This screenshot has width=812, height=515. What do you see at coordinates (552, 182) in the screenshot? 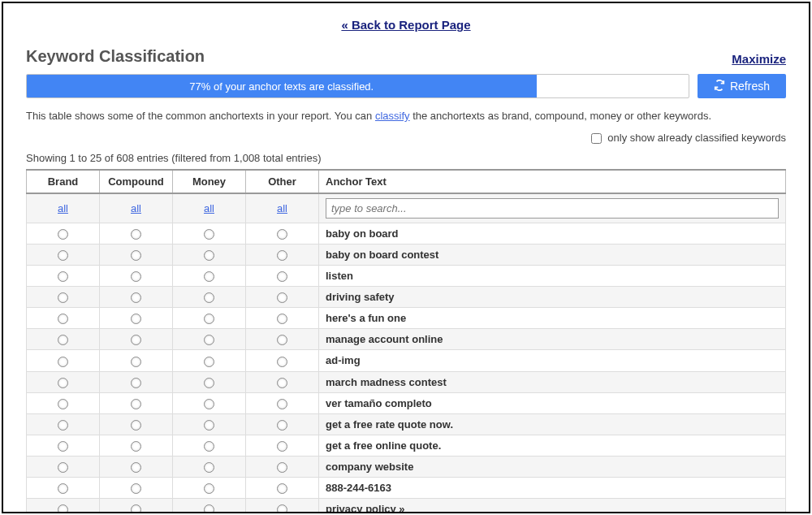
I see `col-header-anchor: Anchor Text` at bounding box center [552, 182].